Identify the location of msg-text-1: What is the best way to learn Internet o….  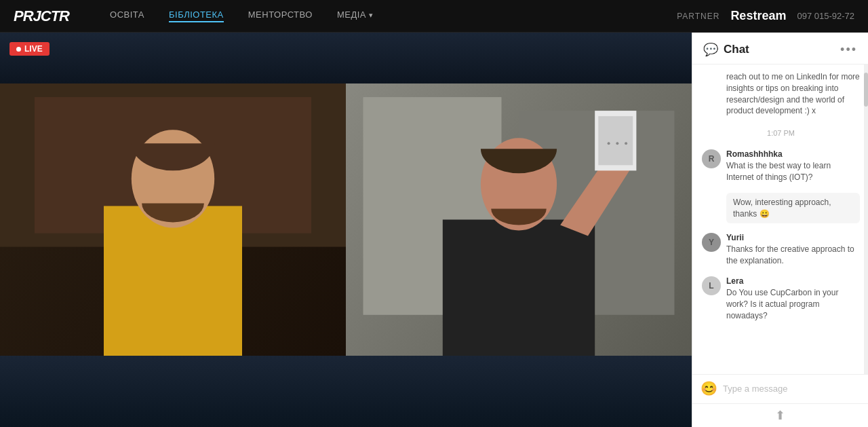
(793, 172).